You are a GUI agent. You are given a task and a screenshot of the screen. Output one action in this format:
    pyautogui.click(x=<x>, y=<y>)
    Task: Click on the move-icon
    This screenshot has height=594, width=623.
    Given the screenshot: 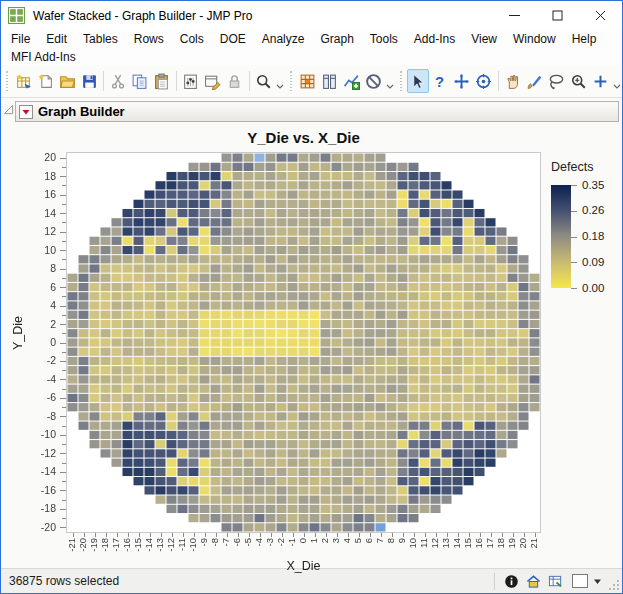 What is the action you would take?
    pyautogui.click(x=462, y=81)
    